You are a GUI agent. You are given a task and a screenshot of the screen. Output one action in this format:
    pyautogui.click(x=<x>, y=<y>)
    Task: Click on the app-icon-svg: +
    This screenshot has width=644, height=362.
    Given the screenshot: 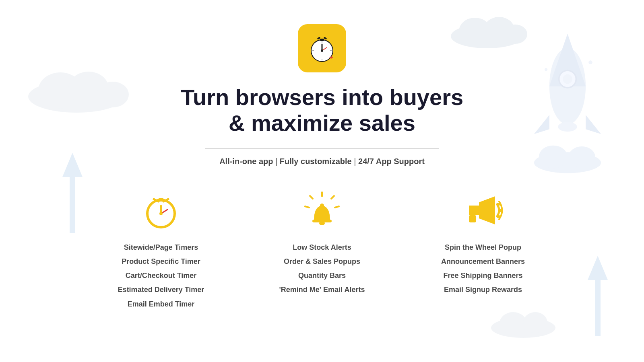 What is the action you would take?
    pyautogui.click(x=322, y=48)
    